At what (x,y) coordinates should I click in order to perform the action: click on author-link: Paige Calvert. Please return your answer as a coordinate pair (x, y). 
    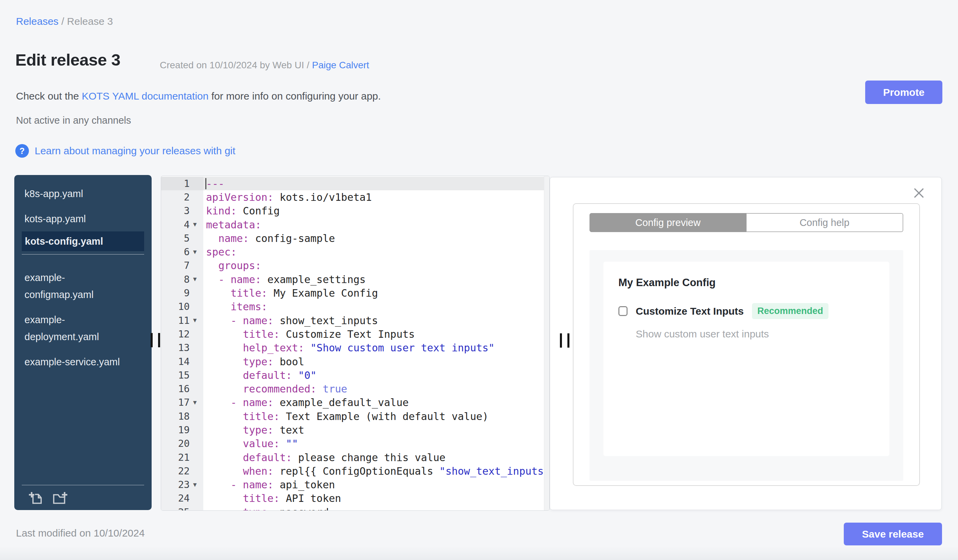
    Looking at the image, I should click on (341, 65).